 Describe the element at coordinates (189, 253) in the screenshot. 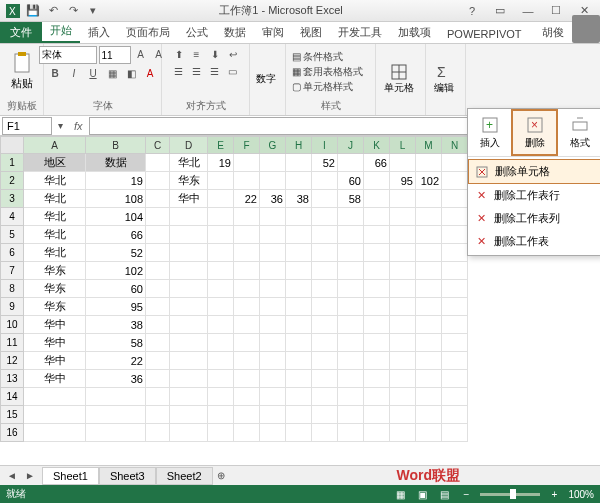

I see `cell-D6` at that location.